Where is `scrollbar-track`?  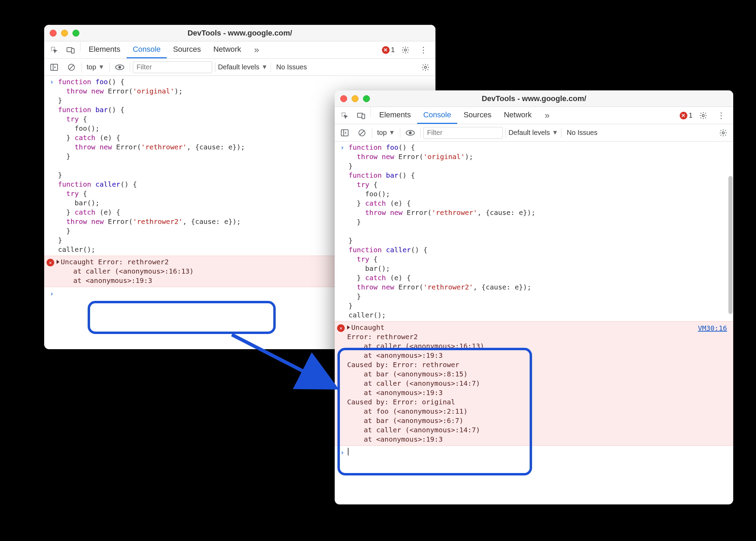 scrollbar-track is located at coordinates (730, 338).